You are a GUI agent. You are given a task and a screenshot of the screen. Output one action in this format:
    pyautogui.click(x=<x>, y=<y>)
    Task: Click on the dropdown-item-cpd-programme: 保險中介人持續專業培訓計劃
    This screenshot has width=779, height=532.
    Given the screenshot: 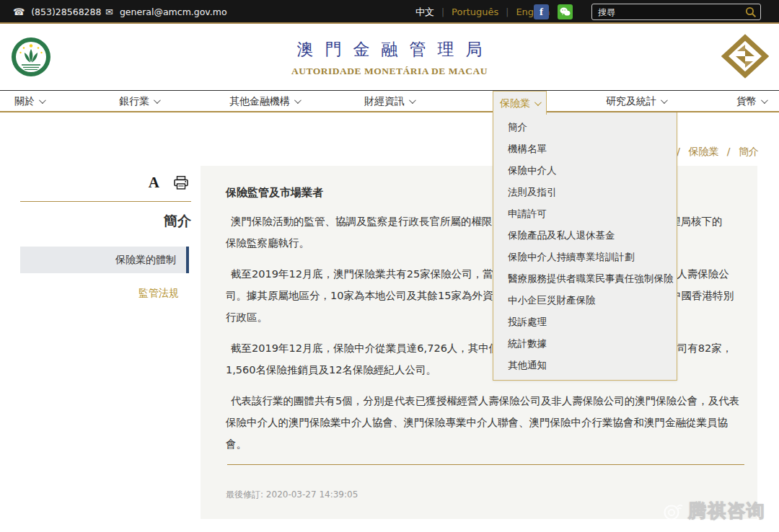 What is the action you would take?
    pyautogui.click(x=585, y=257)
    